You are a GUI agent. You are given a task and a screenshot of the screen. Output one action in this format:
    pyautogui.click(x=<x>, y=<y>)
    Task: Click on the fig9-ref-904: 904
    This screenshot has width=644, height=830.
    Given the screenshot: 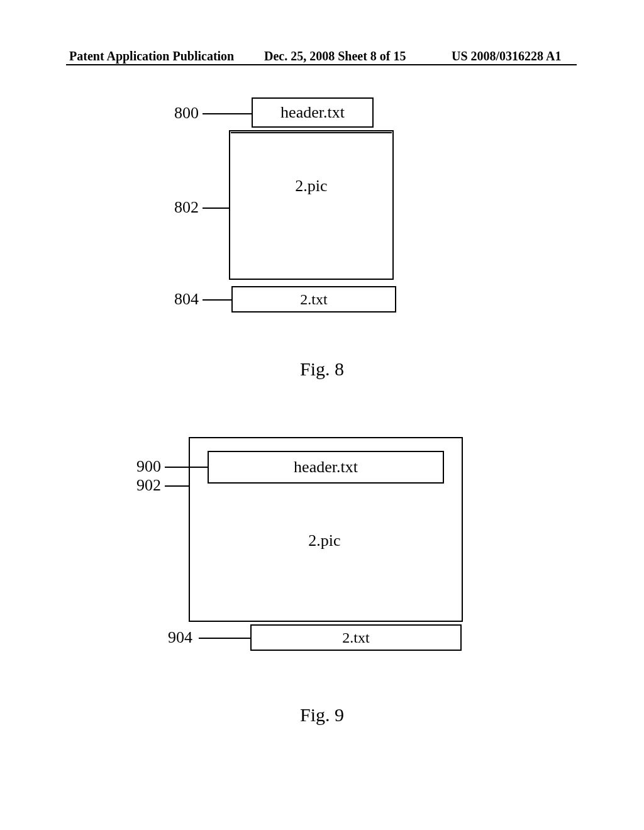 What is the action you would take?
    pyautogui.click(x=180, y=638)
    